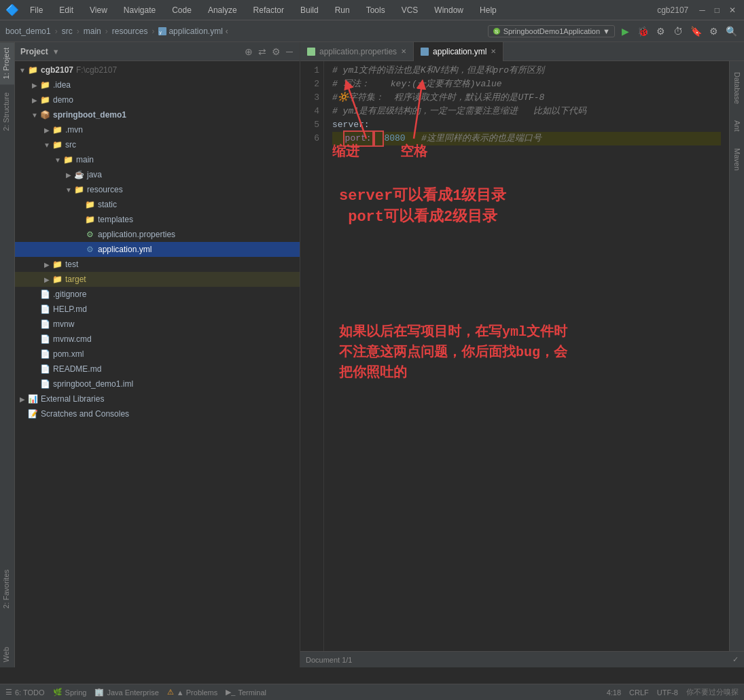 Image resolution: width=744 pixels, height=700 pixels. What do you see at coordinates (30, 693) in the screenshot?
I see `todo-label: 6: TODO` at bounding box center [30, 693].